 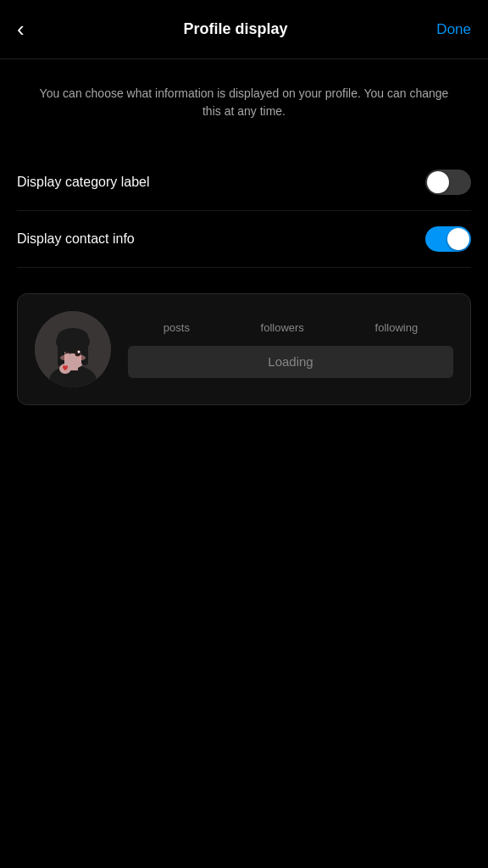 I want to click on stat-followers: followers, so click(x=283, y=327).